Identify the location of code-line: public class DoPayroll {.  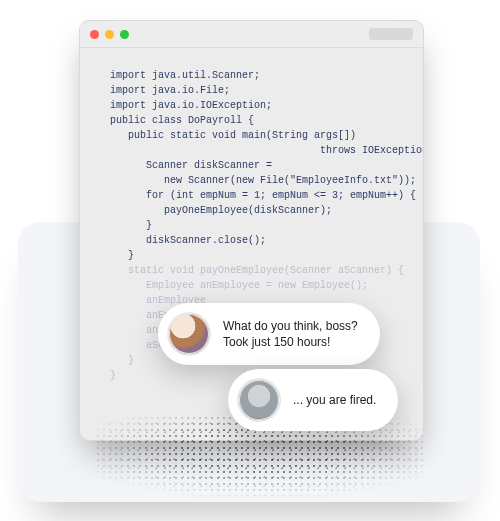
(182, 120).